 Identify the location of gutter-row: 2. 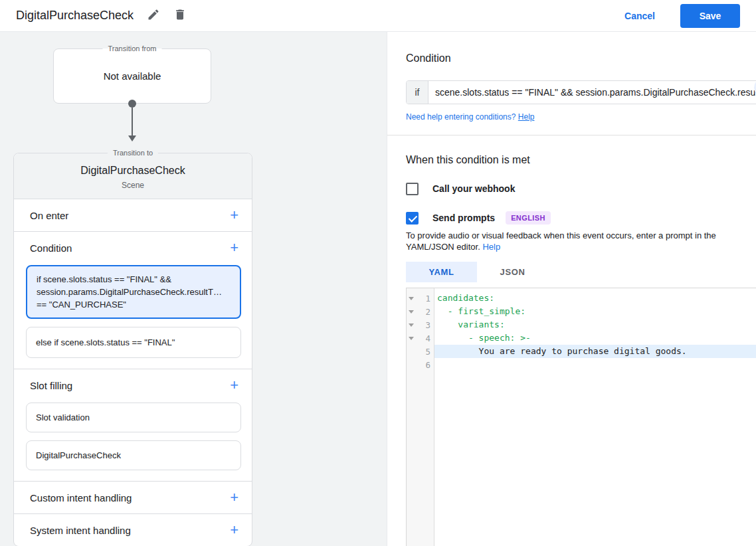
(420, 312).